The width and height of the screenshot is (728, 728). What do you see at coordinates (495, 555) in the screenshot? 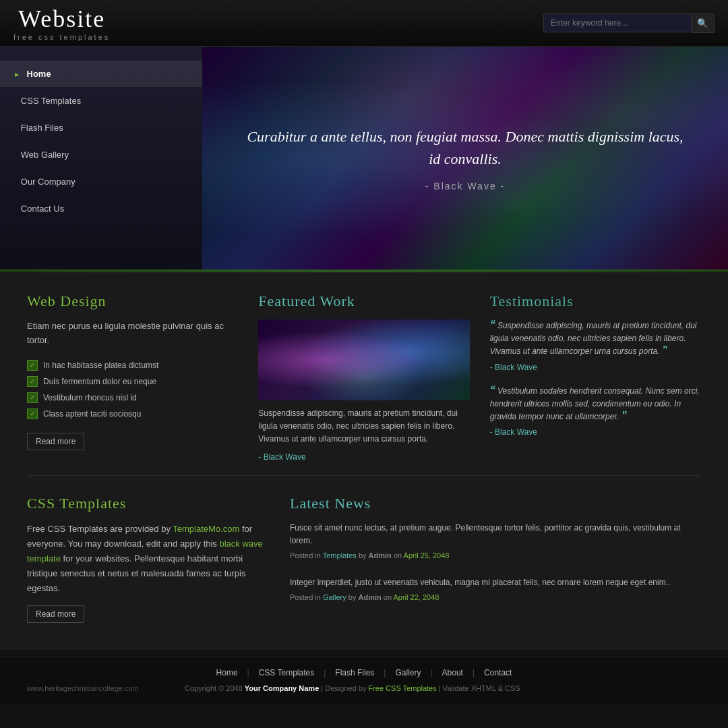
I see `news-1-meta: Posted in Templates by Admin on April 25…` at bounding box center [495, 555].